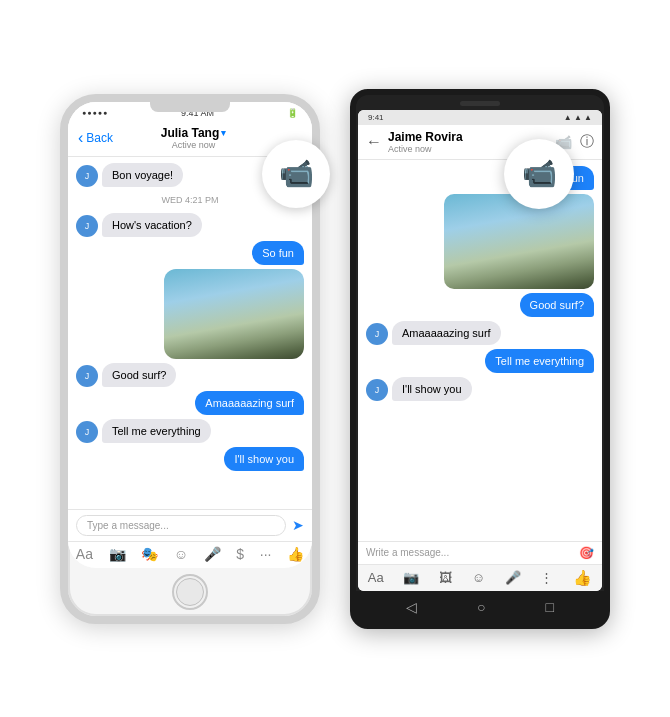 The height and width of the screenshot is (717, 670). What do you see at coordinates (480, 333) in the screenshot?
I see `table-row: J Amaaaaazing surf` at bounding box center [480, 333].